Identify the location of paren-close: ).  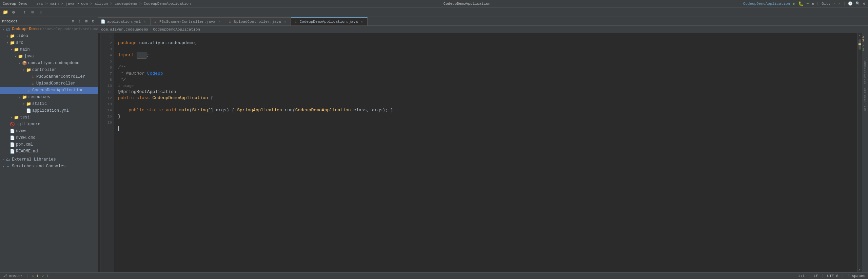
(228, 110).